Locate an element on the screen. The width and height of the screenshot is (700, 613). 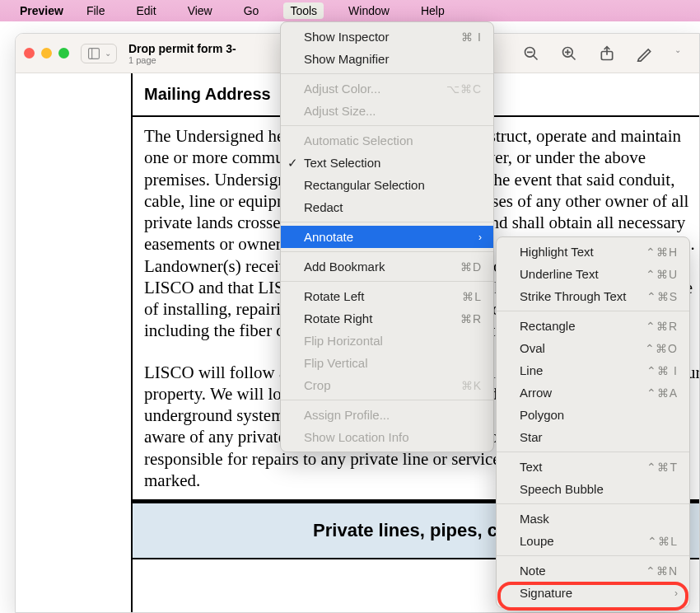
menu-item-label: Rotate Left is located at coordinates (334, 297).